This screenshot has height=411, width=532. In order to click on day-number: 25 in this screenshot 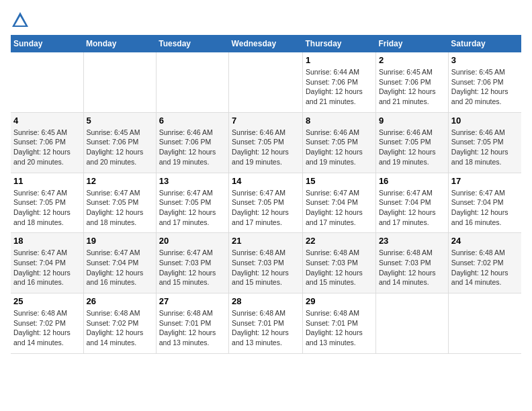, I will do `click(47, 301)`.